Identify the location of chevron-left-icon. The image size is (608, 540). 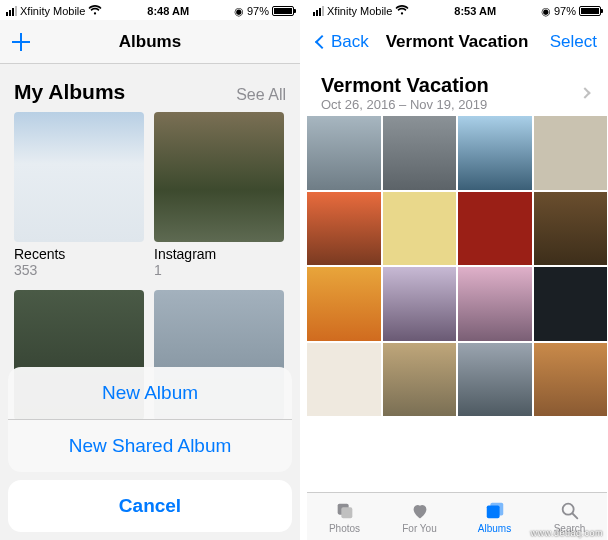
(322, 42).